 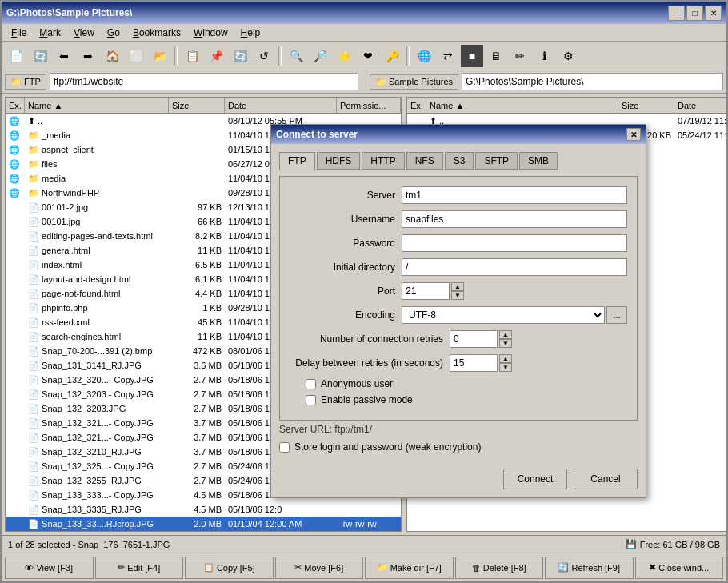 I want to click on server-label: Server, so click(x=346, y=195).